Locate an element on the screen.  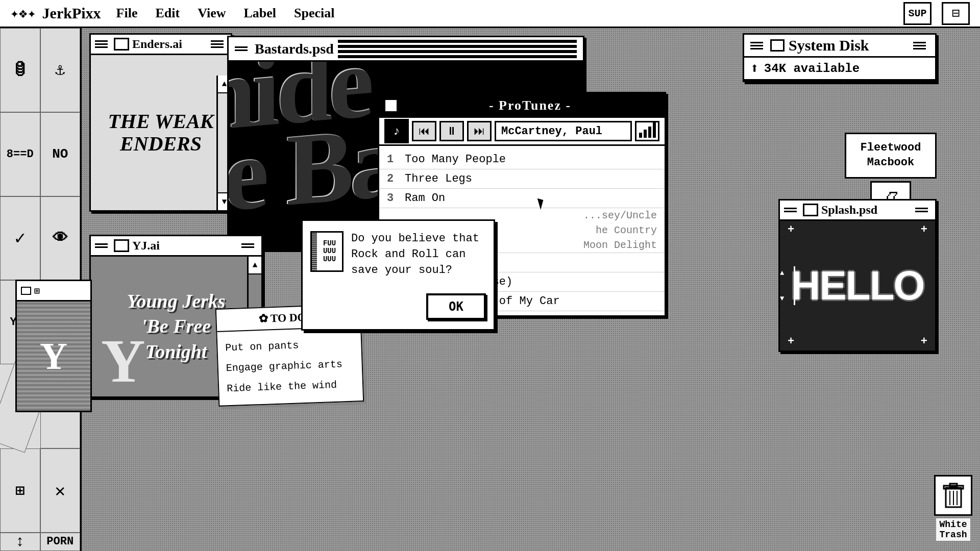
splash-title-lines is located at coordinates (790, 210).